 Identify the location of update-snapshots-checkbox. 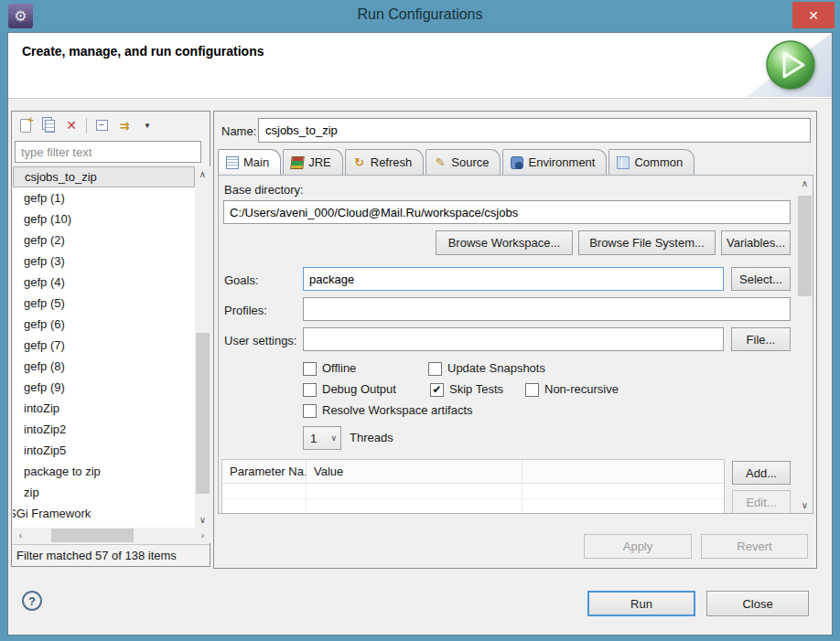
(436, 369).